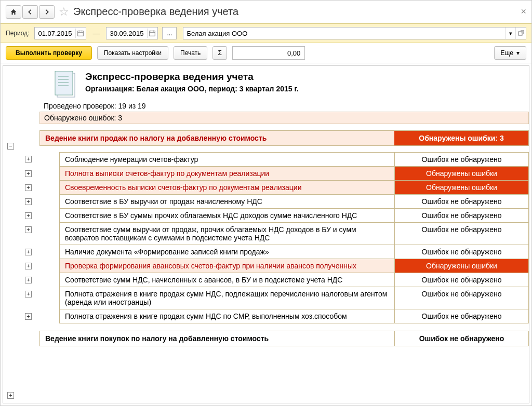 The height and width of the screenshot is (406, 532). Describe the element at coordinates (294, 159) in the screenshot. I see `check-item-row: Соблюдение нумерации счетов-фактурОшибок…` at that location.